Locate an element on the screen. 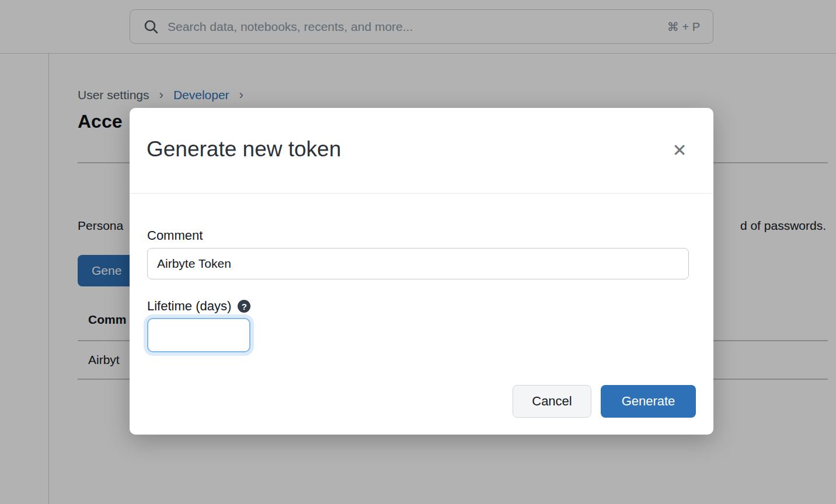 The height and width of the screenshot is (504, 836). modal-title: Generate new token is located at coordinates (244, 149).